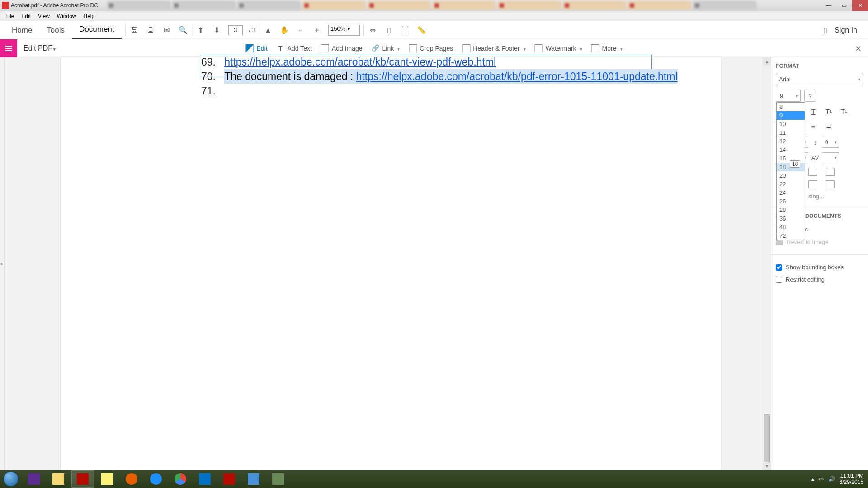 This screenshot has height=488, width=868. What do you see at coordinates (83, 479) in the screenshot?
I see `taskbar-app-acrobat` at bounding box center [83, 479].